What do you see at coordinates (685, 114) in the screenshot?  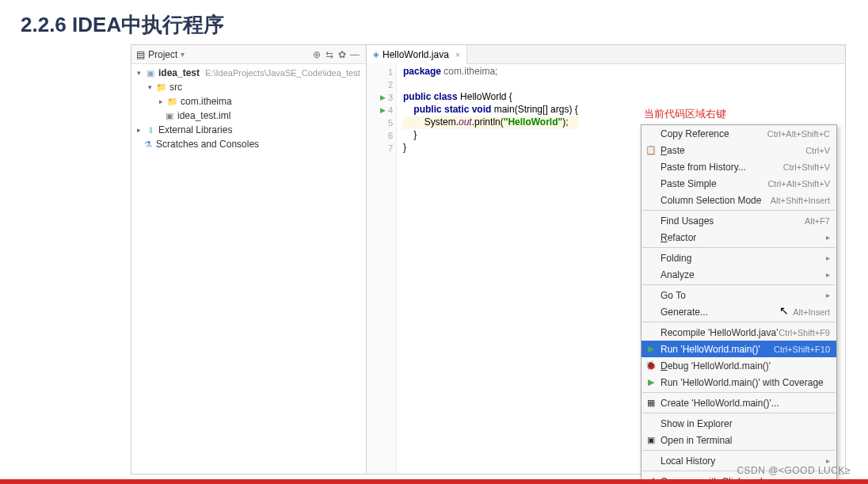 I see `annotation-text: 当前代码区域右键` at bounding box center [685, 114].